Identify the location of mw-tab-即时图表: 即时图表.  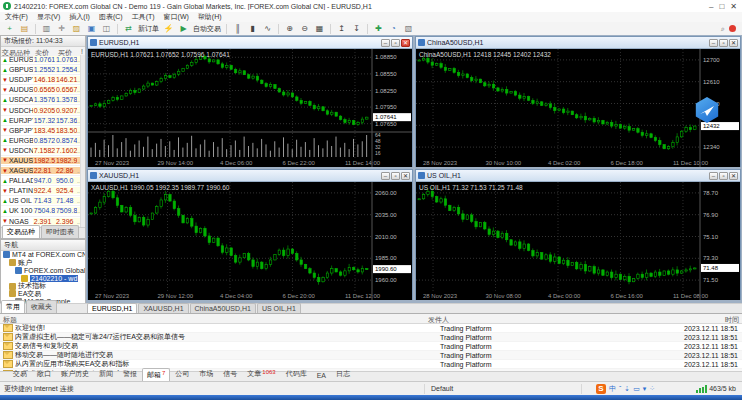
(60, 232).